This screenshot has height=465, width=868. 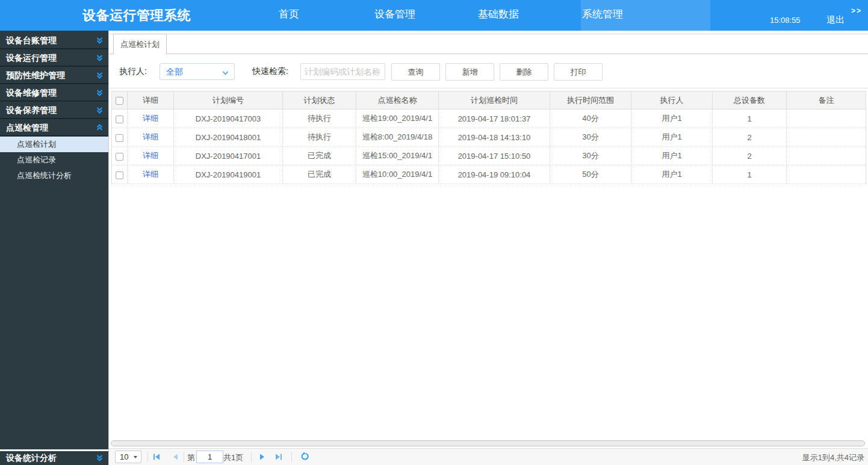 What do you see at coordinates (175, 72) in the screenshot?
I see `executor-select-value: 全部` at bounding box center [175, 72].